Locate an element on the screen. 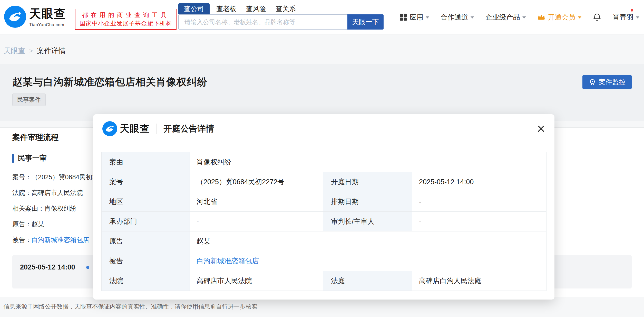 The width and height of the screenshot is (644, 317). nav-vip-label: 开通会员 is located at coordinates (562, 17).